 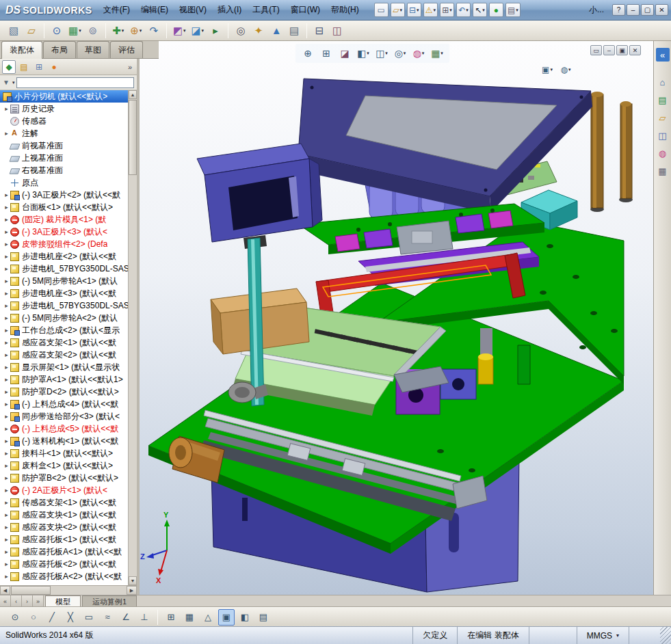 I want to click on view-settings-icon: ▧, so click(x=14, y=31).